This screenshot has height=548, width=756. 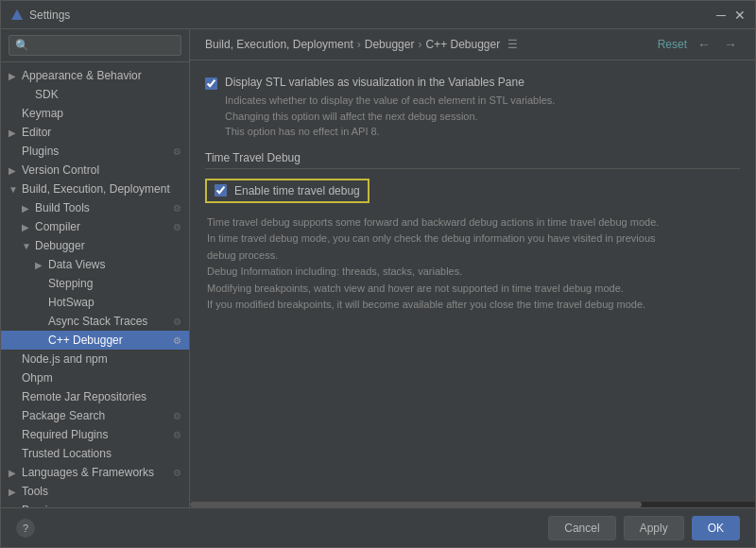 I want to click on sidebar-item-compiler: ▶ Compiler ⚙, so click(x=94, y=227).